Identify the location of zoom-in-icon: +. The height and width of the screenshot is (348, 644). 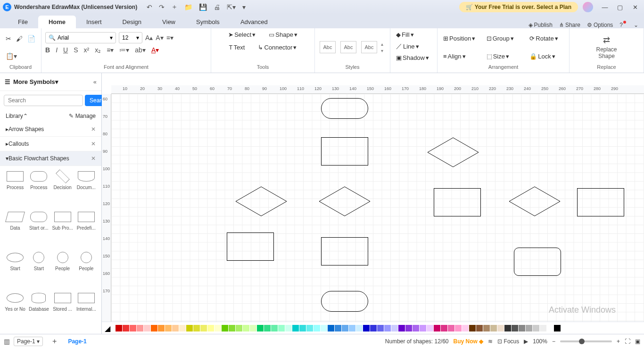
(619, 341).